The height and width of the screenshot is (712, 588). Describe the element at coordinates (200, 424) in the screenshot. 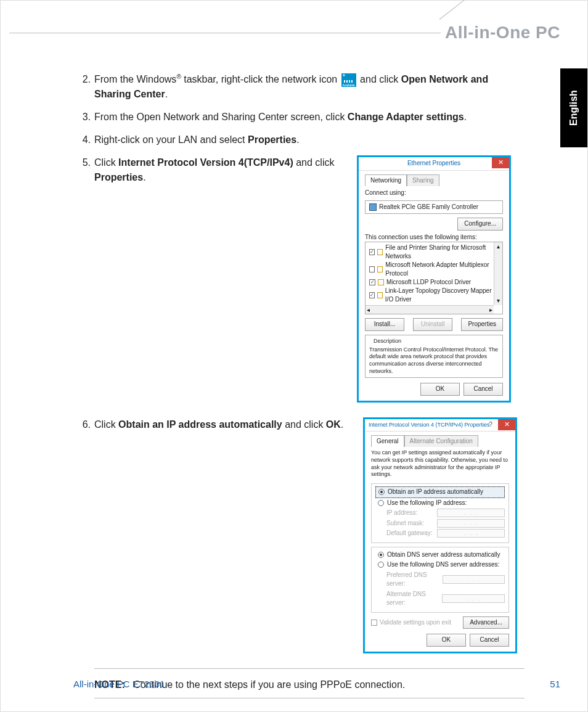

I see `bold-text: Obtain an IP address automatically` at that location.